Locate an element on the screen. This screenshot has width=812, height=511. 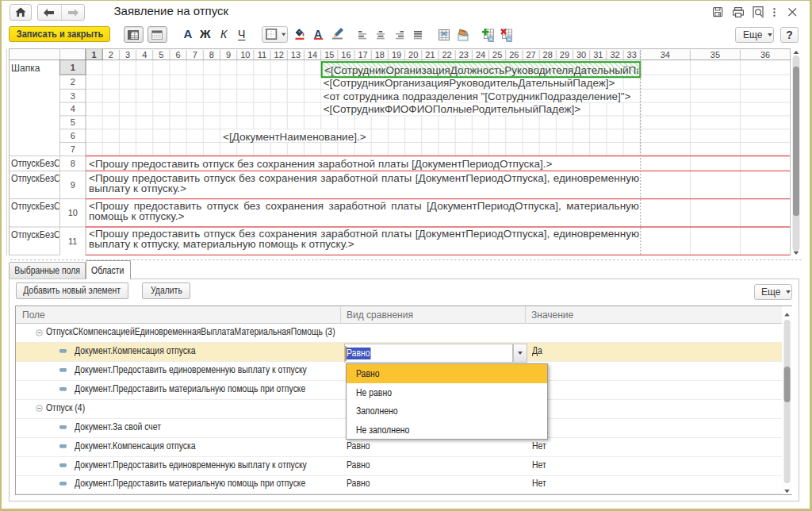
svg-text:<[СотрудникФИОФИОПолныеРодител: <[СотрудникФИОФИОПолныеРодительныйПадеж]… is located at coordinates (452, 110).